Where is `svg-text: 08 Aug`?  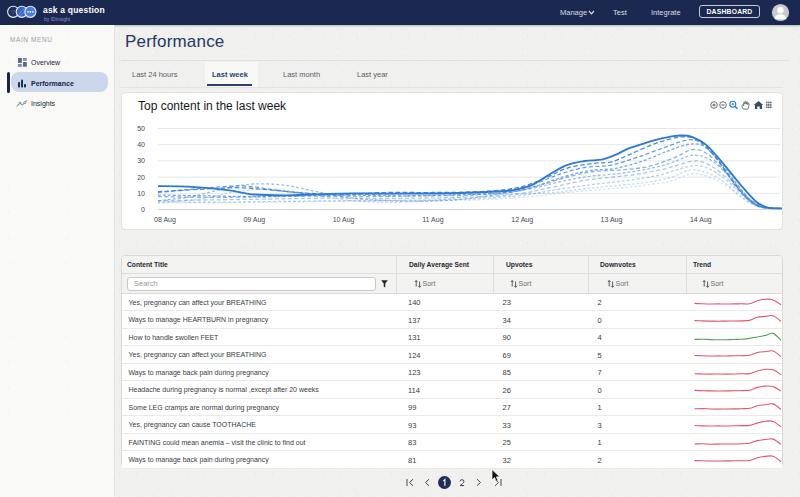
svg-text: 08 Aug is located at coordinates (165, 220).